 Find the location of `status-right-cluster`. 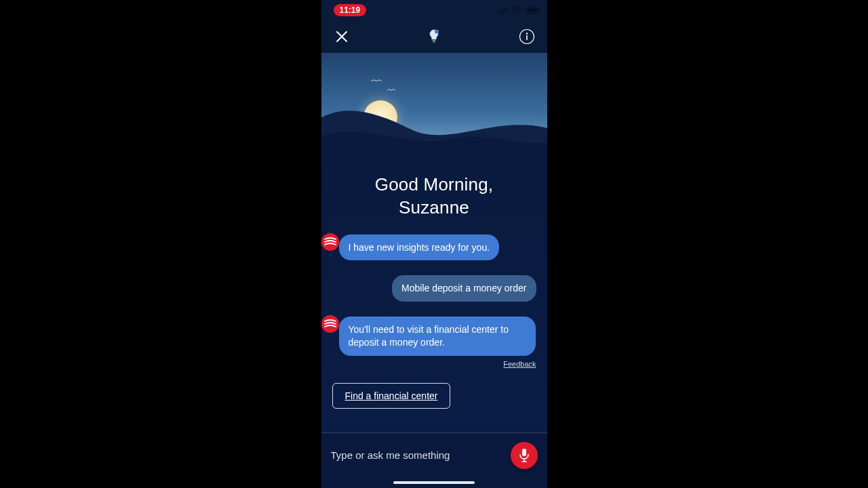

status-right-cluster is located at coordinates (519, 10).